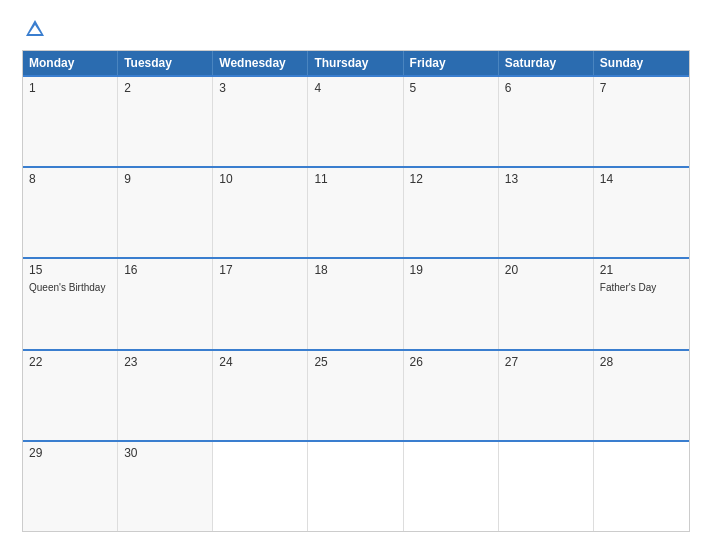 This screenshot has width=712, height=550. I want to click on calendar-cell: 8, so click(70, 212).